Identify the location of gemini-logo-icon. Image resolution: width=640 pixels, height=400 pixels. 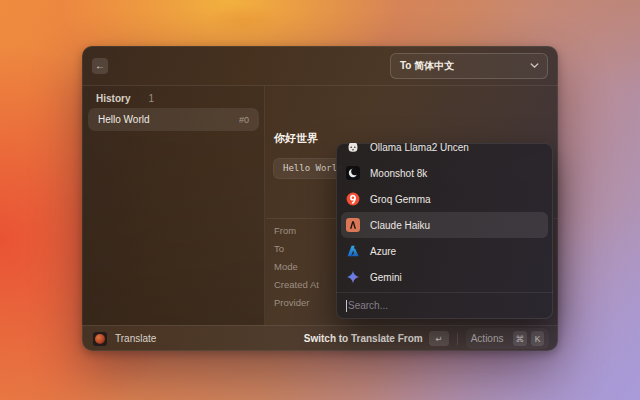
(353, 277).